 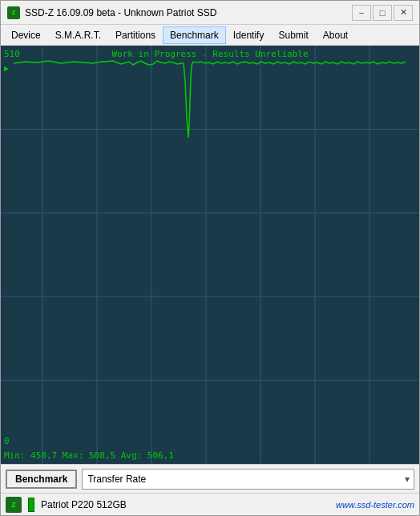 What do you see at coordinates (382, 13) in the screenshot?
I see `maximize-button: □` at bounding box center [382, 13].